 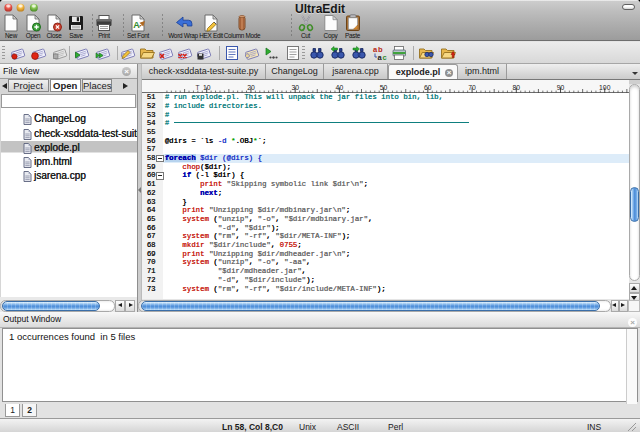 What do you see at coordinates (340, 88) in the screenshot?
I see `svg-text: 40` at bounding box center [340, 88].